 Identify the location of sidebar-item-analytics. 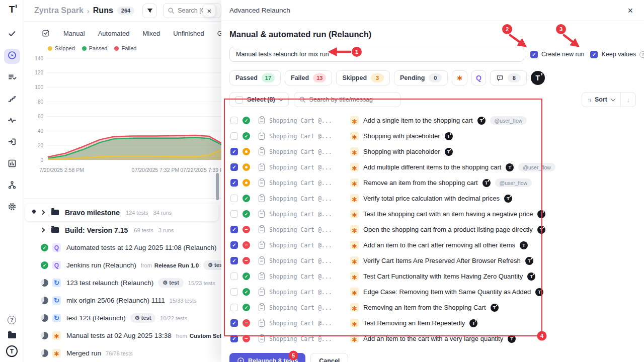
(12, 164).